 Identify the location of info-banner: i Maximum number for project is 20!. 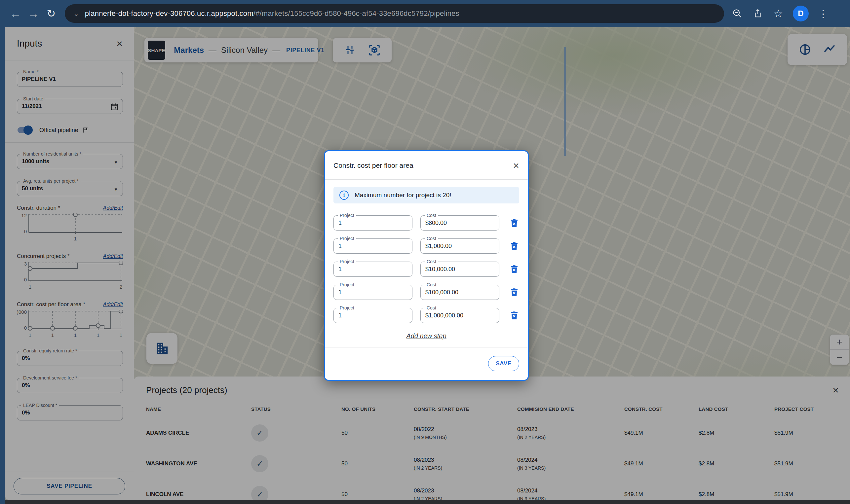
(426, 195).